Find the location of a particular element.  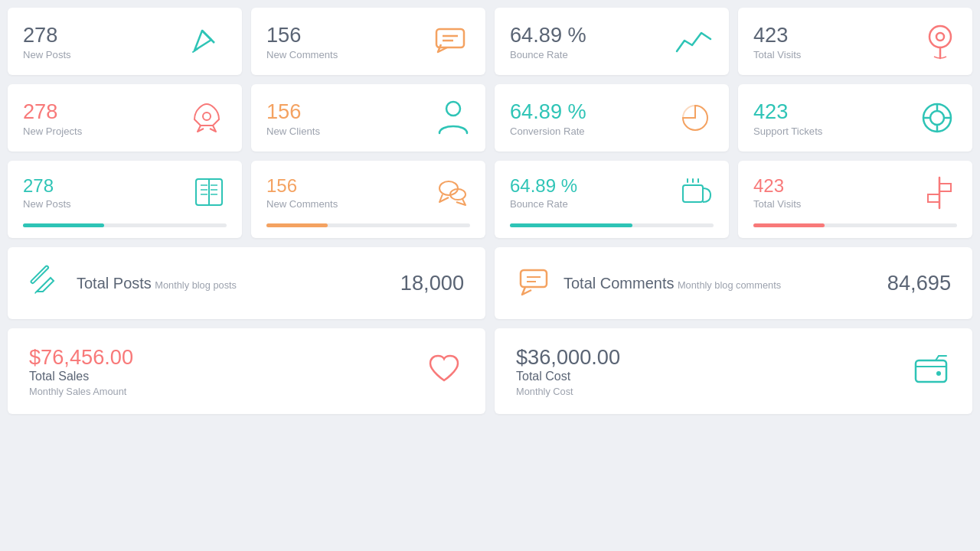

card-info: 64.89 % Bounce Rate is located at coordinates (544, 193).